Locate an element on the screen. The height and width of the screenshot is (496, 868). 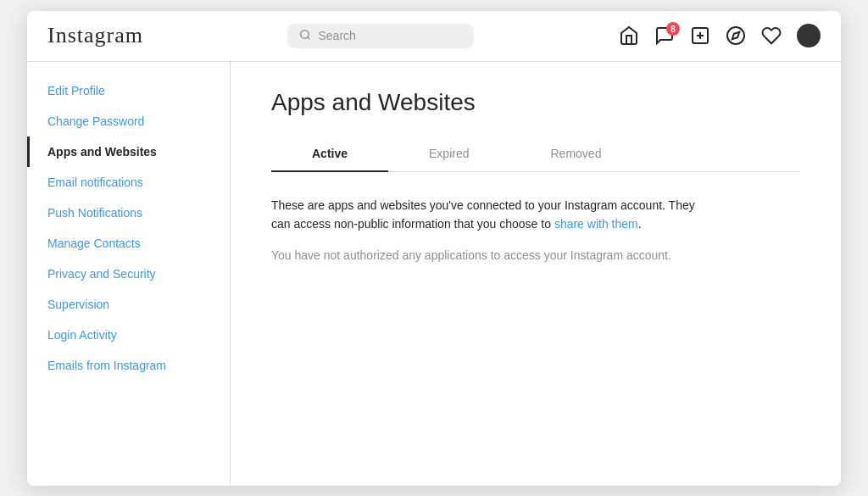
description-text-2: . is located at coordinates (640, 224).